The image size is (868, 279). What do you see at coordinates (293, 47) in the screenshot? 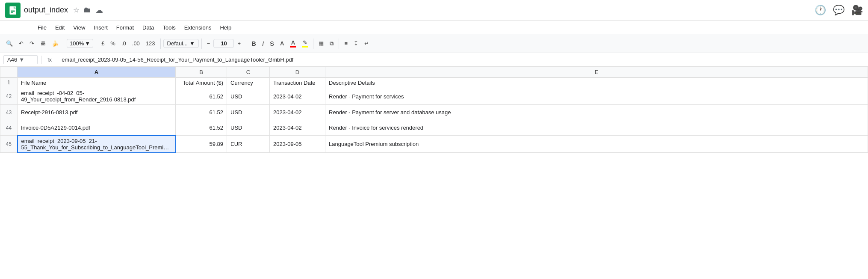
I see `text-color-bar` at bounding box center [293, 47].